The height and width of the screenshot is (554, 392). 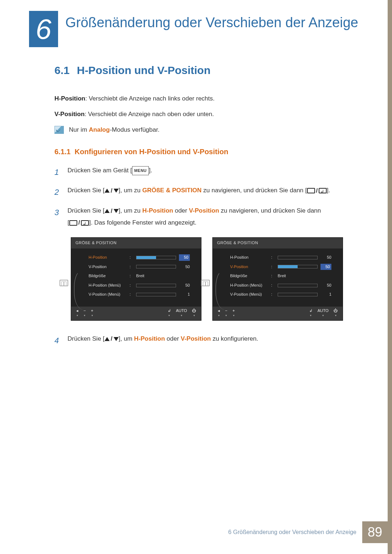 I want to click on note-pre: Nur im, so click(x=79, y=130).